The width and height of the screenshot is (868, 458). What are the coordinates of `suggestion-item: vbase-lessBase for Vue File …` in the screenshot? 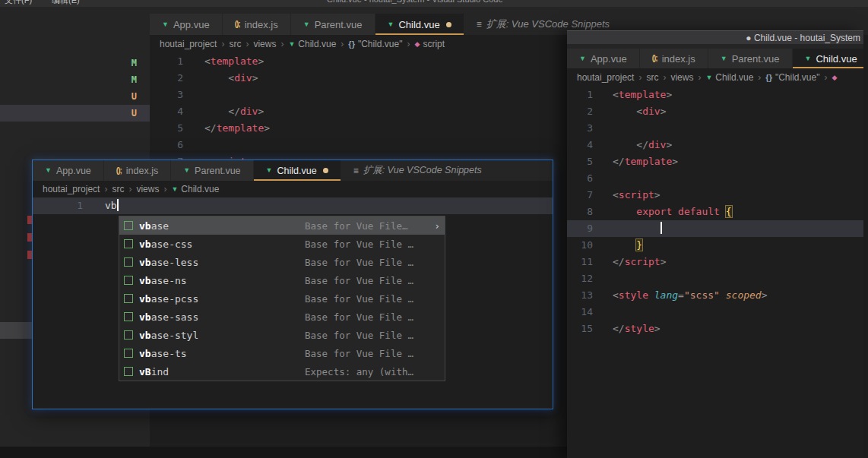 It's located at (282, 262).